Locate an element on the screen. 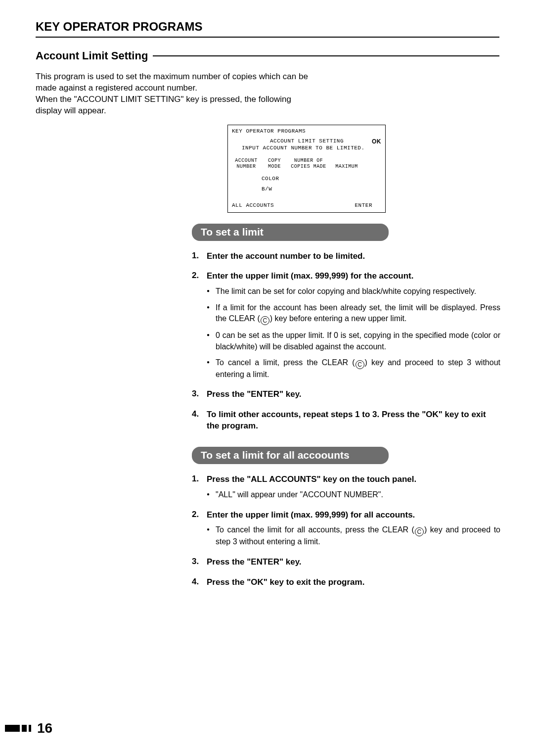 The width and height of the screenshot is (534, 756). section-heading-row: Account Limit Setting is located at coordinates (267, 56).